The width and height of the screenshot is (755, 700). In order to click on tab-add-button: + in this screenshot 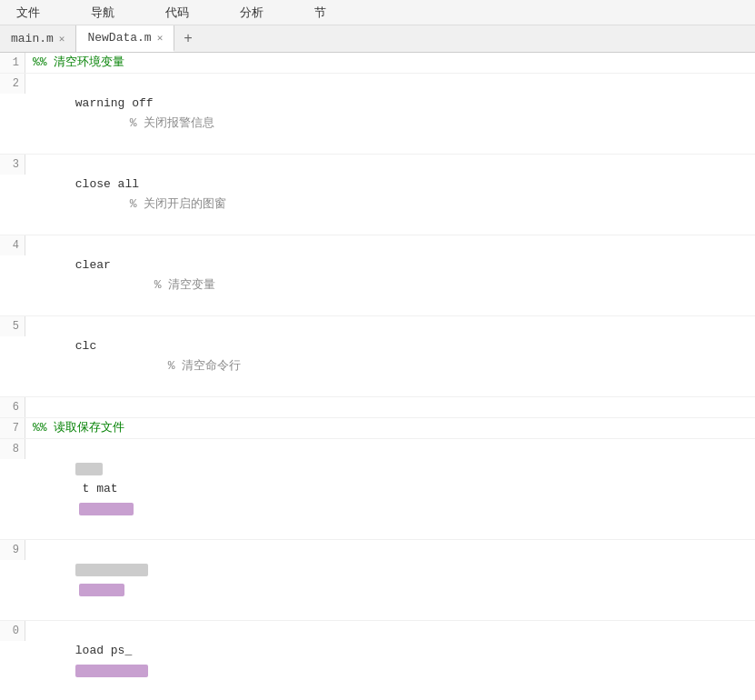, I will do `click(188, 39)`.